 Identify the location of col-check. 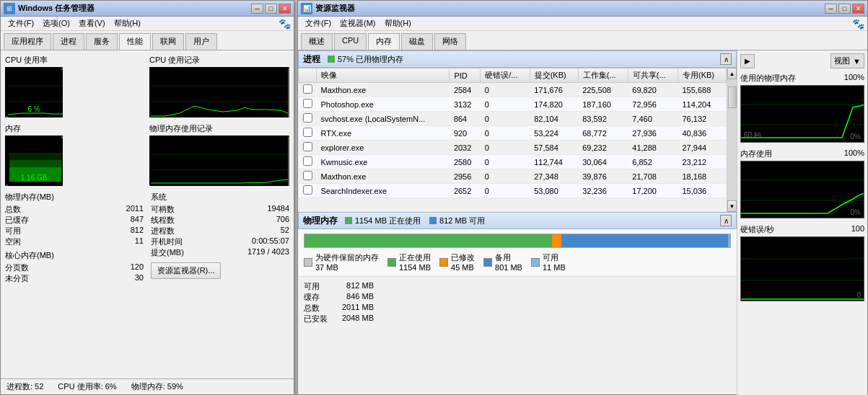
(307, 76).